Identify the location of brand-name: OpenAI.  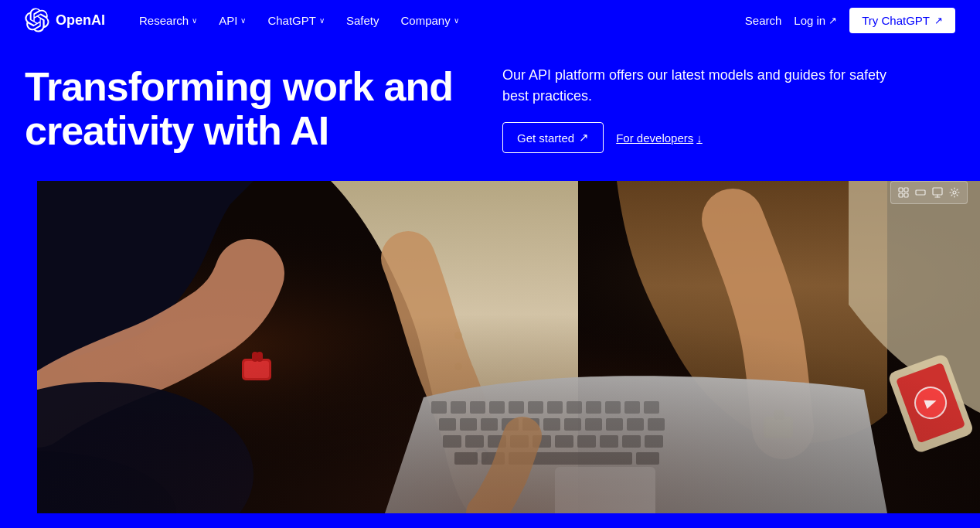
(80, 20).